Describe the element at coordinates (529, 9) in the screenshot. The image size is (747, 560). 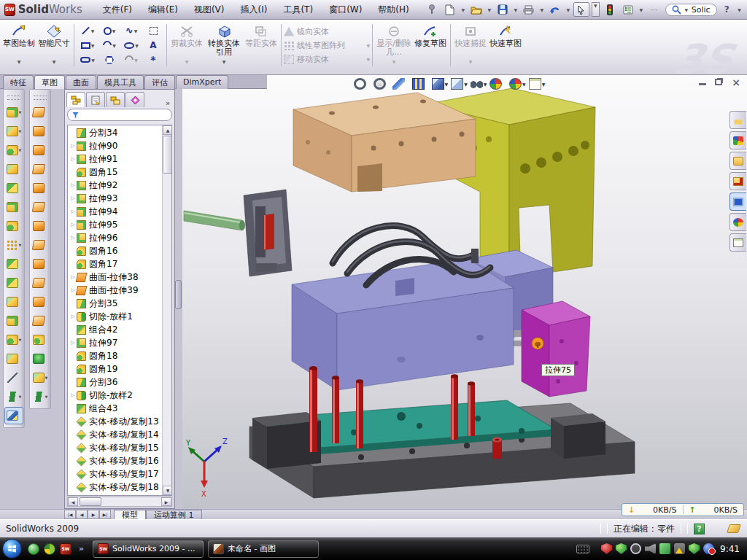
I see `print-button` at that location.